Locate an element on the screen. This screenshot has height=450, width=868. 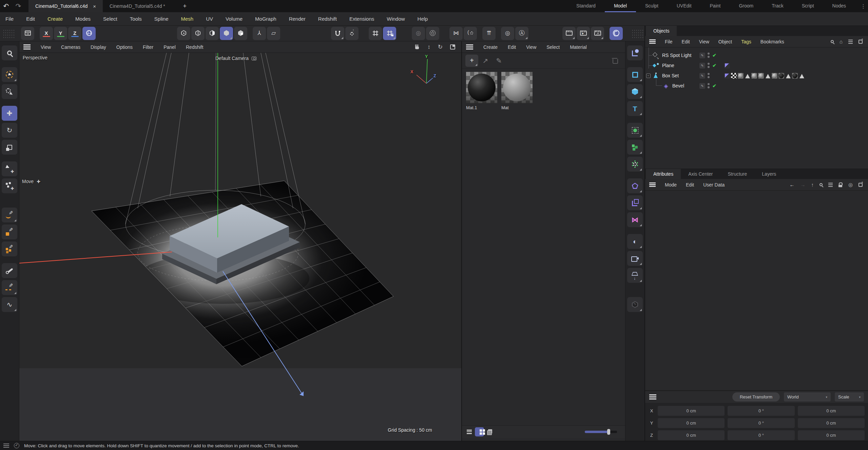
search-icon is located at coordinates (821, 184).